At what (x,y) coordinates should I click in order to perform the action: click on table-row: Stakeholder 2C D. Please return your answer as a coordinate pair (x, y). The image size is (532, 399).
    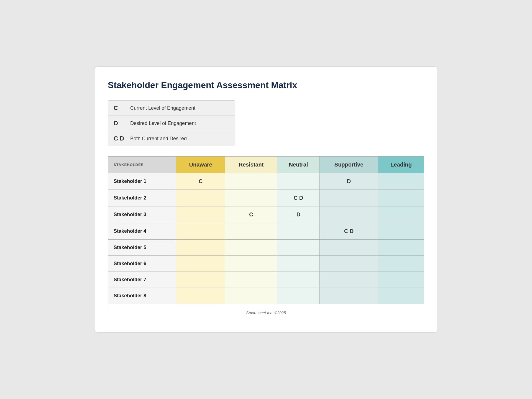
    Looking at the image, I should click on (266, 198).